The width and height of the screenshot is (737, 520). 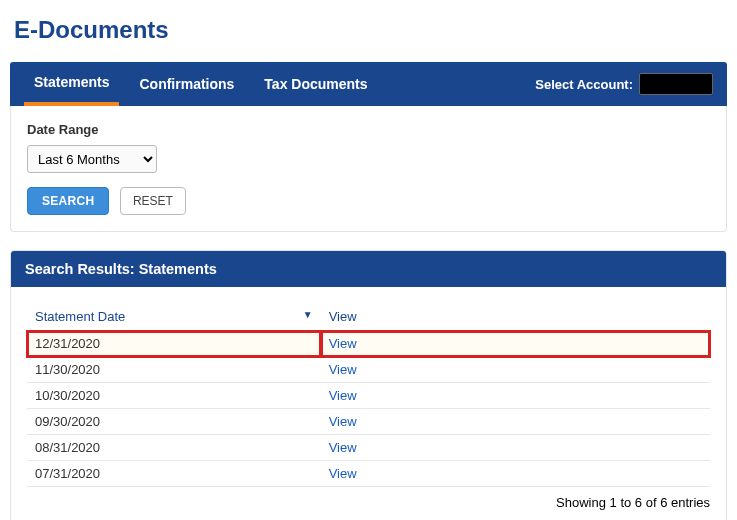 I want to click on date-range-label: Date Range, so click(x=368, y=130).